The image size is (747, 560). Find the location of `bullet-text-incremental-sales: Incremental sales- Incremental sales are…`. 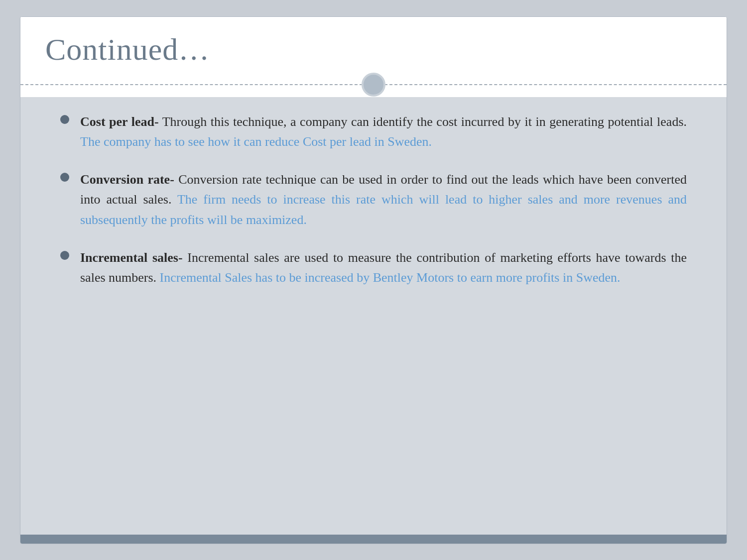

bullet-text-incremental-sales: Incremental sales- Incremental sales are… is located at coordinates (383, 268).